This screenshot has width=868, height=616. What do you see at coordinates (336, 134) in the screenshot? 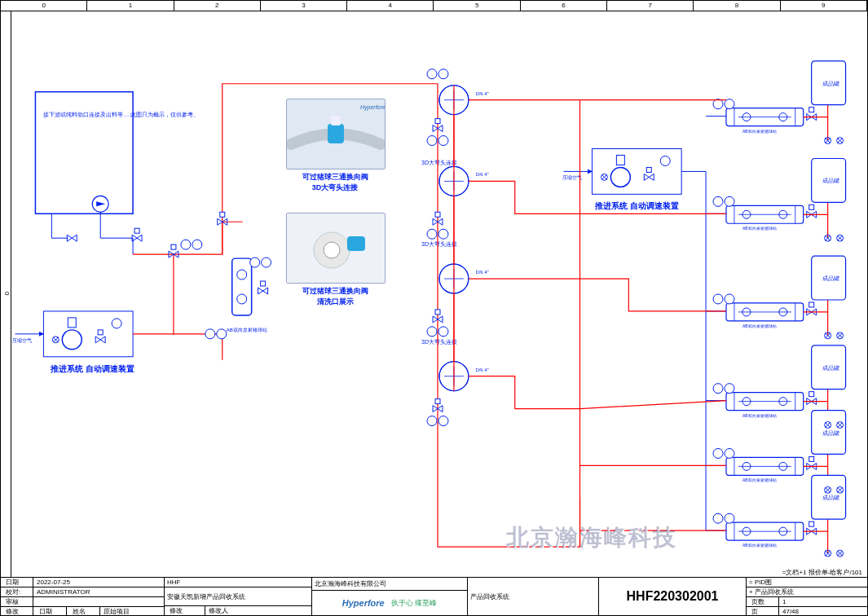
I see `photo-3d-elbow: Hyperfore` at bounding box center [336, 134].